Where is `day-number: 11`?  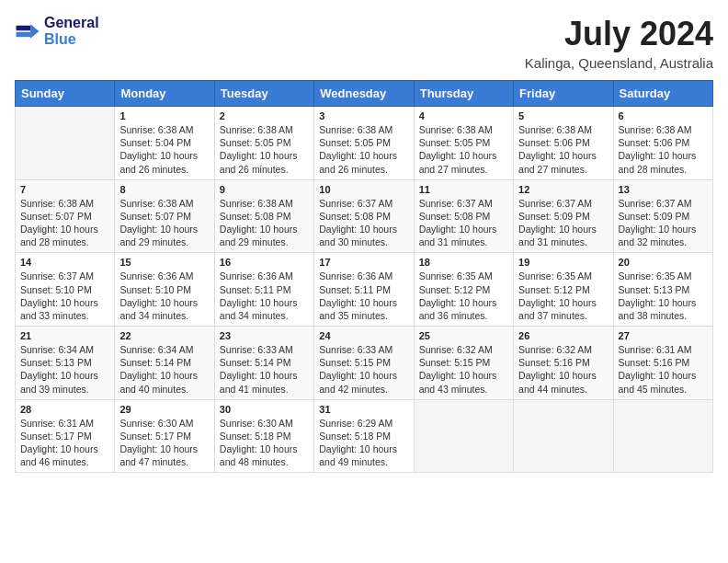 day-number: 11 is located at coordinates (463, 190).